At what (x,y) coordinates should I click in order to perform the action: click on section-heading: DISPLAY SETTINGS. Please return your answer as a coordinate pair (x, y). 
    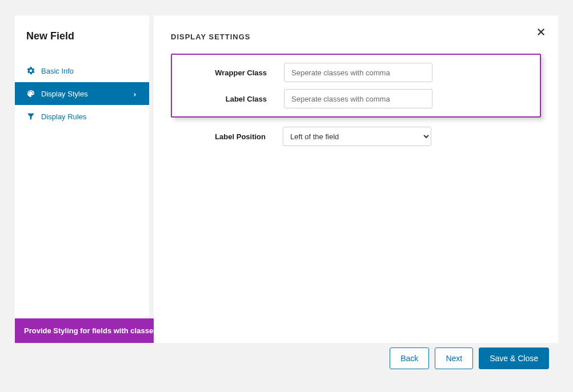
    Looking at the image, I should click on (356, 37).